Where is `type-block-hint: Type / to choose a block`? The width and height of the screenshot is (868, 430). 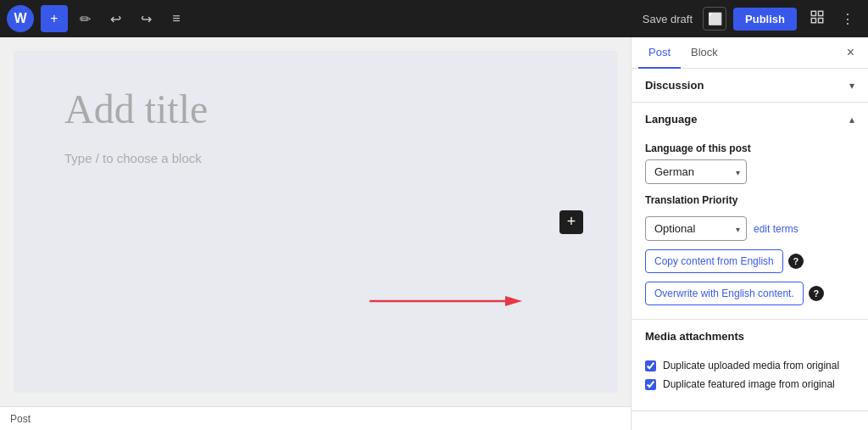 type-block-hint: Type / to choose a block is located at coordinates (315, 158).